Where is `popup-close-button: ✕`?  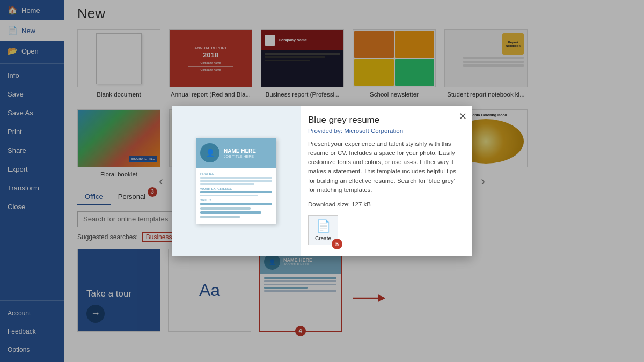 popup-close-button: ✕ is located at coordinates (463, 116).